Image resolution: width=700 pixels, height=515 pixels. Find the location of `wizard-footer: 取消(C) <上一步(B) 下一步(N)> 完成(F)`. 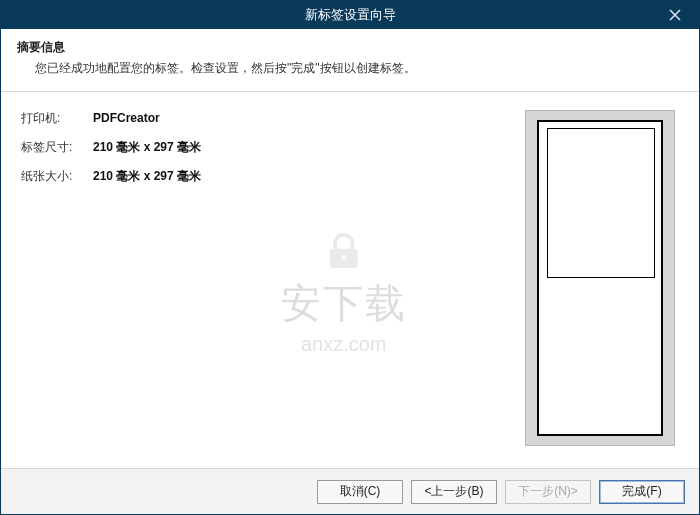

wizard-footer: 取消(C) <上一步(B) 下一步(N)> 完成(F) is located at coordinates (350, 491).